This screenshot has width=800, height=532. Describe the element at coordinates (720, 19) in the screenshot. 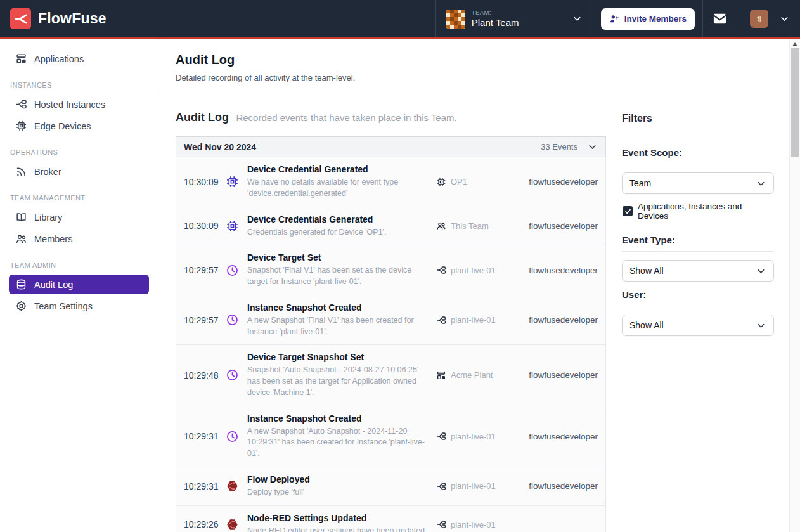

I see `envelope-icon` at that location.